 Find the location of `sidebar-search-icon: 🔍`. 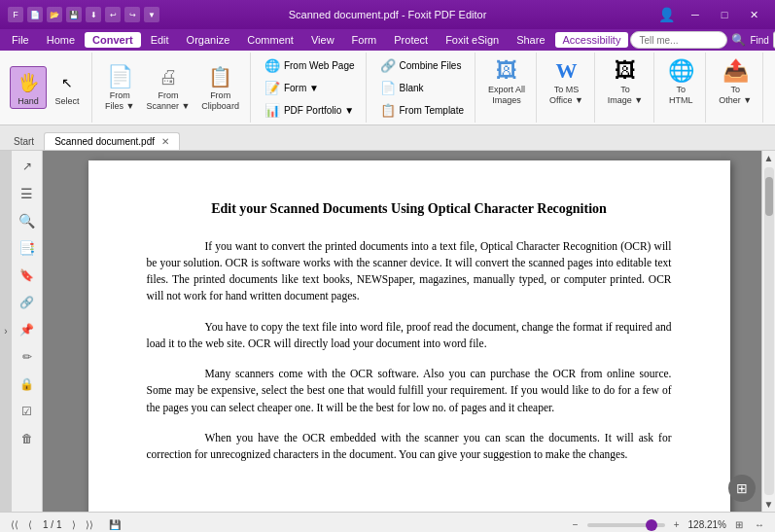

sidebar-search-icon: 🔍 is located at coordinates (27, 221).